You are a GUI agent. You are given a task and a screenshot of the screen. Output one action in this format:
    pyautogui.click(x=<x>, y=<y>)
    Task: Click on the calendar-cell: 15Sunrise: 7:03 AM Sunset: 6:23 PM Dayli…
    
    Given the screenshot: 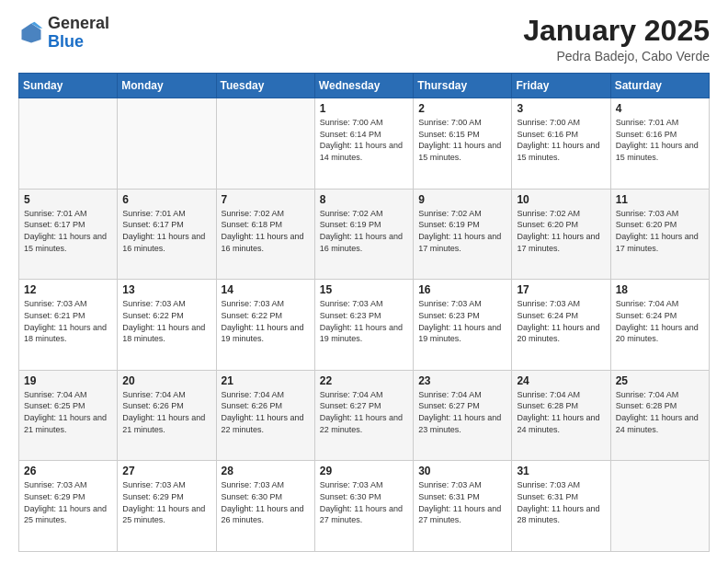 What is the action you would take?
    pyautogui.click(x=364, y=326)
    